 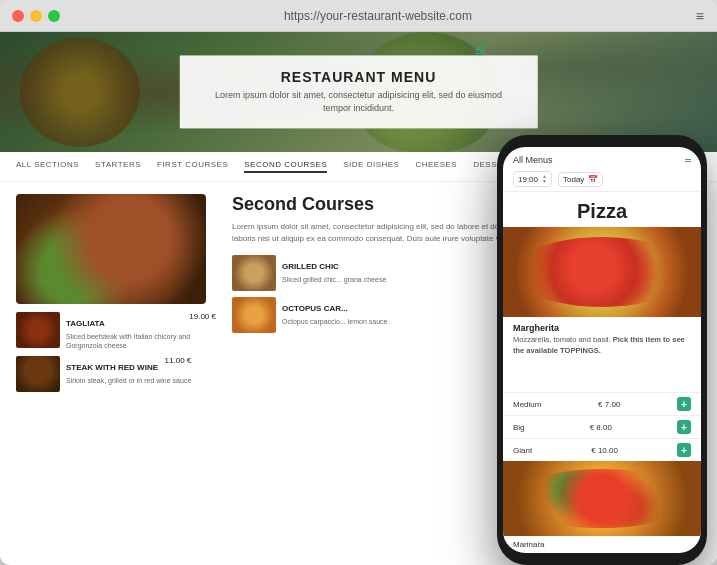 What do you see at coordinates (604, 450) in the screenshot?
I see `size-giant-price: € 10.00` at bounding box center [604, 450].